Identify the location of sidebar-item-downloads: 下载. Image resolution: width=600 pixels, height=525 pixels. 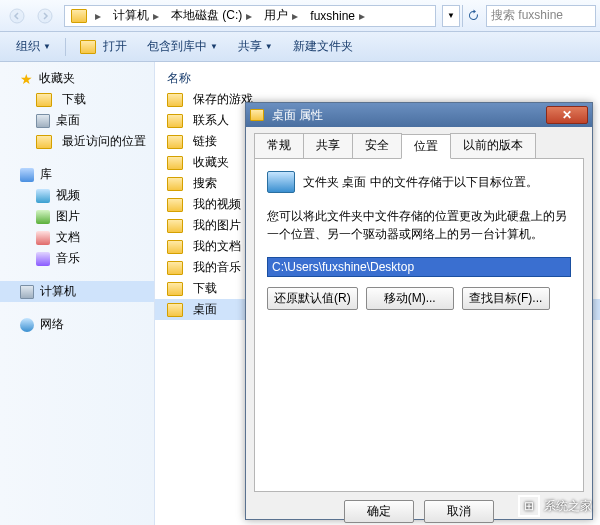
(77, 100).